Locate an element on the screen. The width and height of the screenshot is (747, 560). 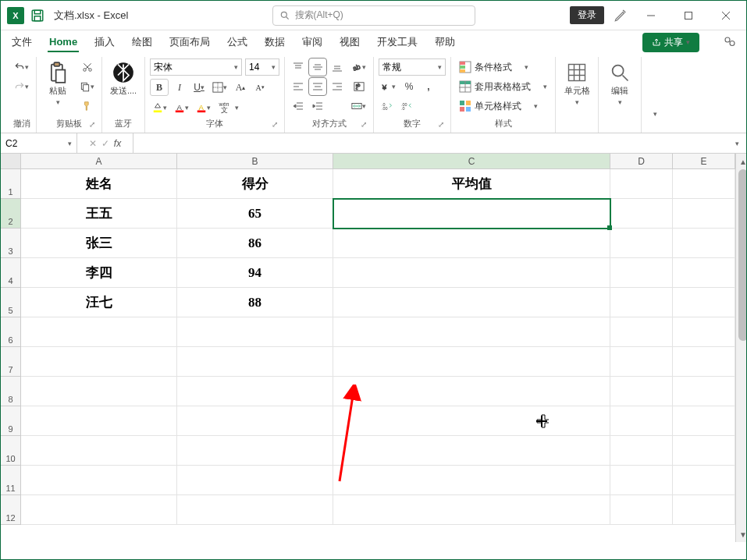
cell-B11 is located at coordinates (255, 480).